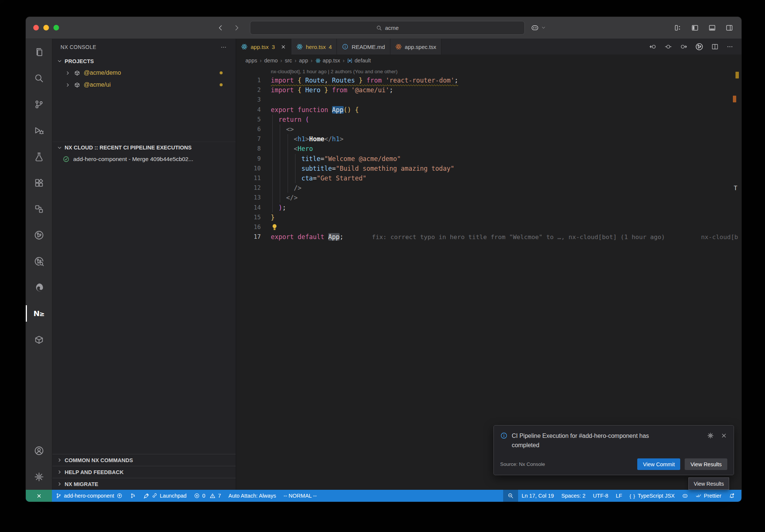 This screenshot has width=765, height=532. What do you see at coordinates (706, 464) in the screenshot?
I see `view-results-button: View Results` at bounding box center [706, 464].